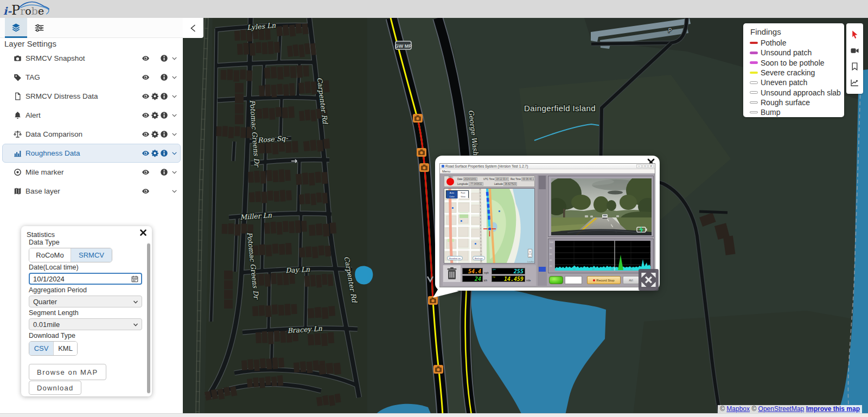 Image resolution: width=868 pixels, height=417 pixels. What do you see at coordinates (452, 273) in the screenshot?
I see `trash-button` at bounding box center [452, 273].